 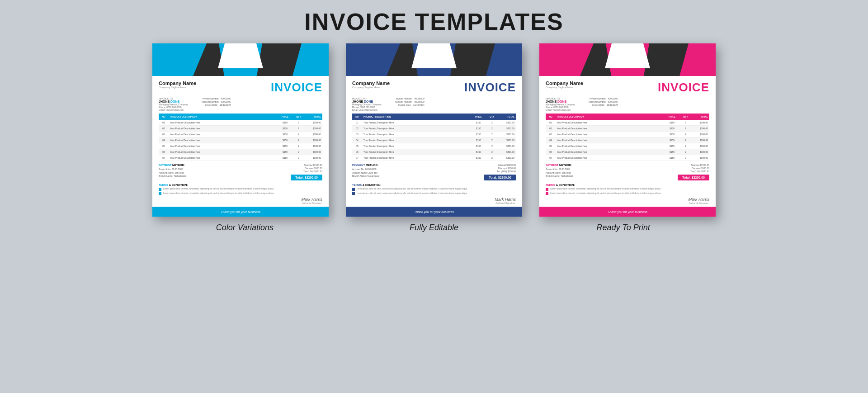 What do you see at coordinates (357, 158) in the screenshot?
I see `table-cell-6-0: 07` at bounding box center [357, 158].